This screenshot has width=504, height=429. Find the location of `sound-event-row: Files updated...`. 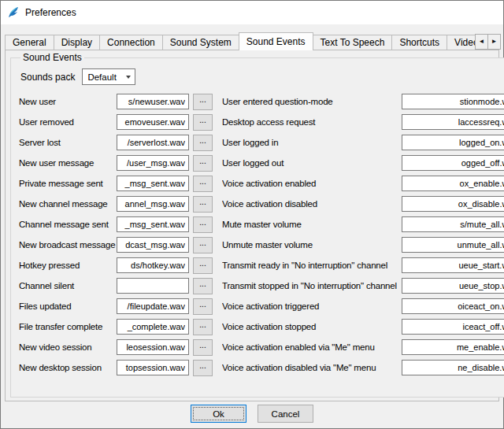

sound-event-row: Files updated... is located at coordinates (116, 306).